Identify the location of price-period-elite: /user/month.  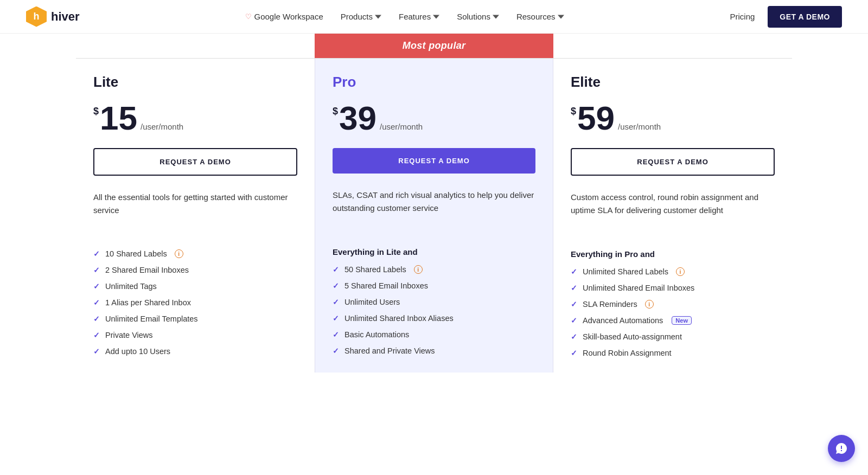
(639, 127).